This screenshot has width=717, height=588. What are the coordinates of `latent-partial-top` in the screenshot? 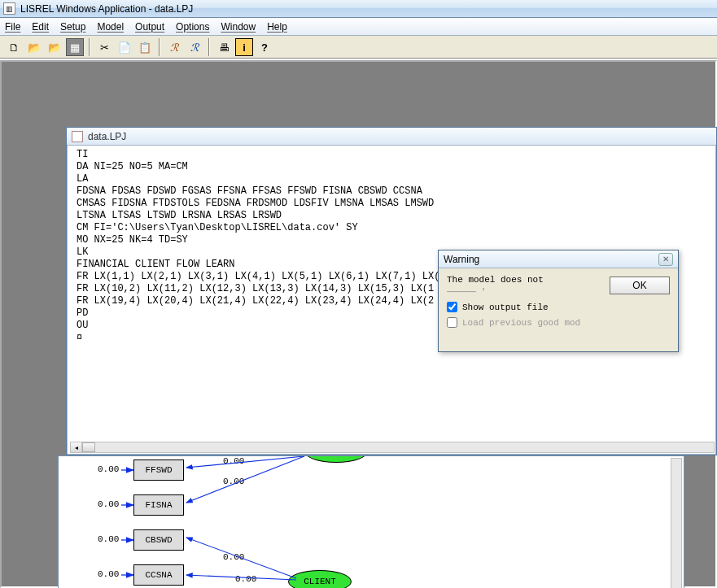 It's located at (336, 460).